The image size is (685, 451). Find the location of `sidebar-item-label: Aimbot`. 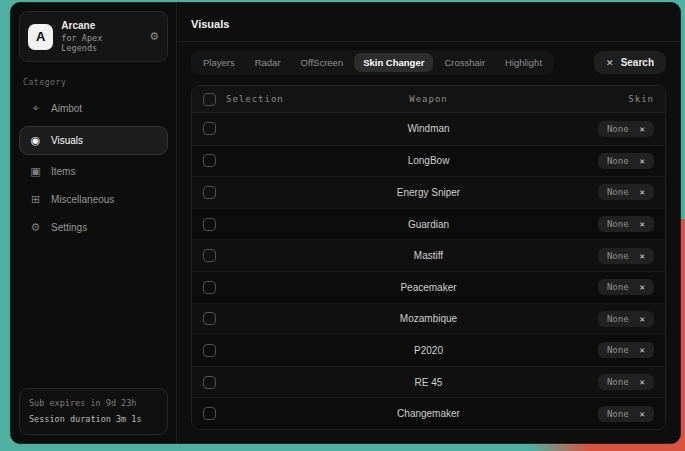

sidebar-item-label: Aimbot is located at coordinates (66, 108).